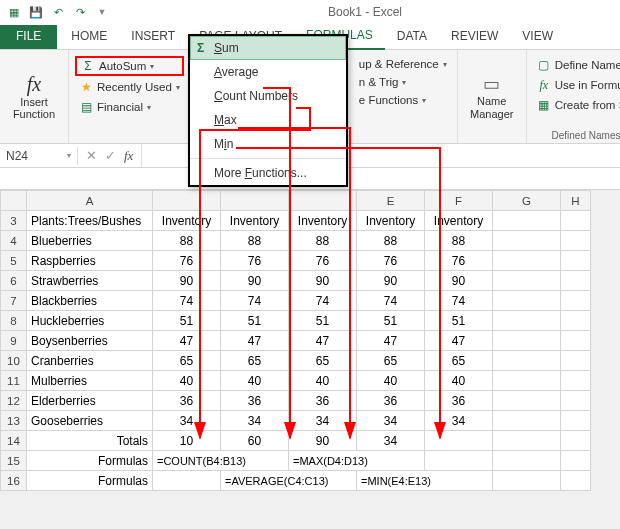 The image size is (620, 529). I want to click on fx-icon: fx, so click(128, 156).